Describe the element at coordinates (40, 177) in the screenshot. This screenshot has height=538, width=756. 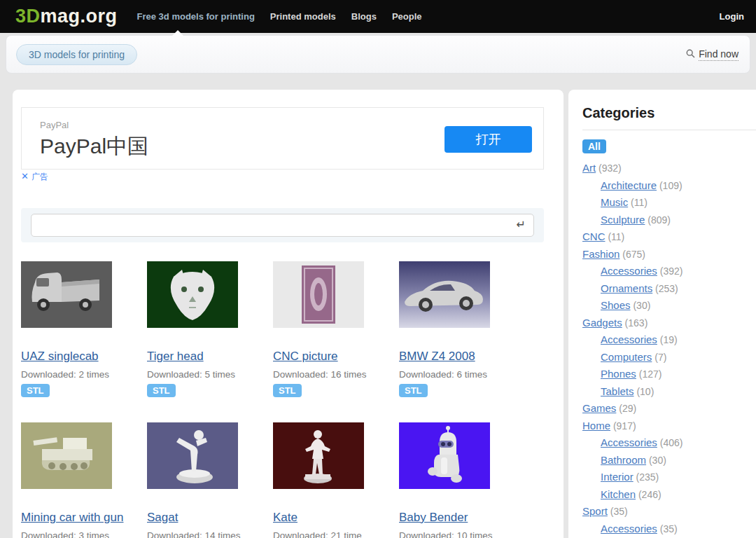
I see `ad-badge-label: 广告` at that location.